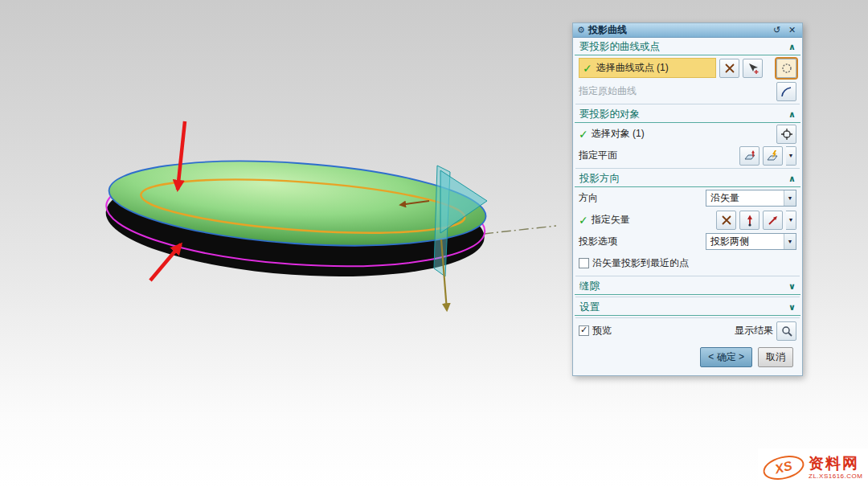 The width and height of the screenshot is (868, 487). What do you see at coordinates (773, 220) in the screenshot?
I see `vector-inferred-button` at bounding box center [773, 220].